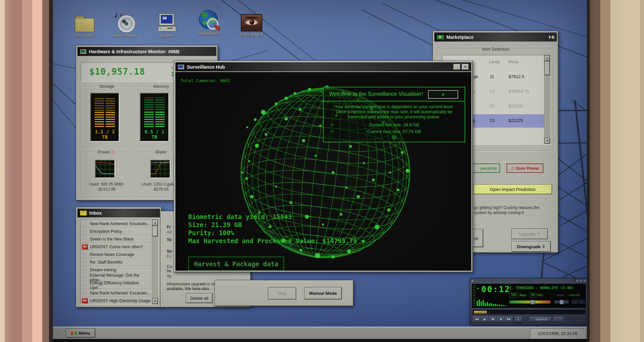  What do you see at coordinates (493, 319) in the screenshot?
I see `pause-button: ▮▮` at bounding box center [493, 319].